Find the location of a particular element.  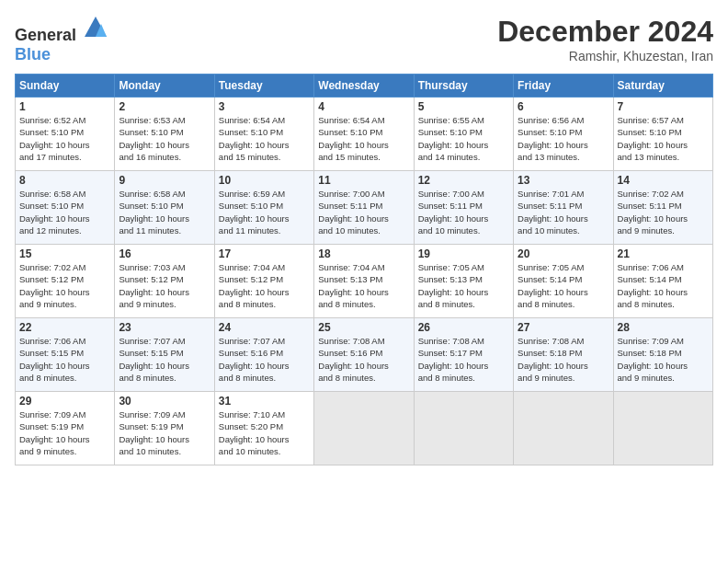

day-info: Sunrise: 7:10 AMSunset: 5:20 PMDaylight:… is located at coordinates (265, 432).